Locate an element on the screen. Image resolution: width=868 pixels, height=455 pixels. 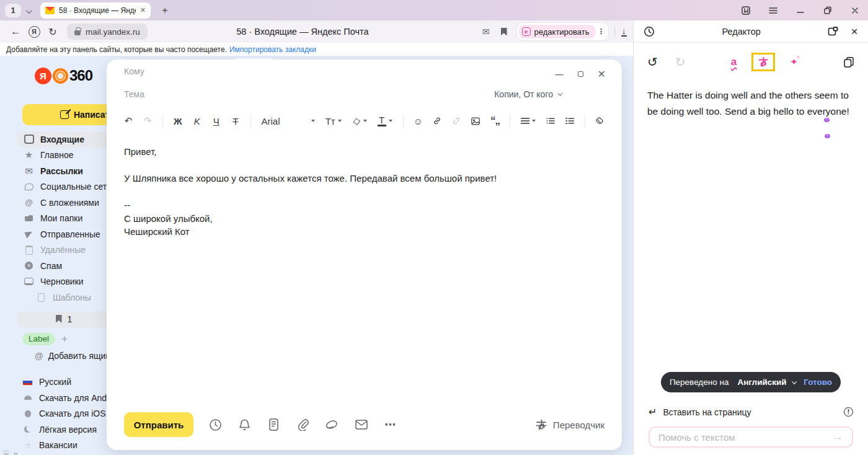
label-pill: Label is located at coordinates (38, 339).